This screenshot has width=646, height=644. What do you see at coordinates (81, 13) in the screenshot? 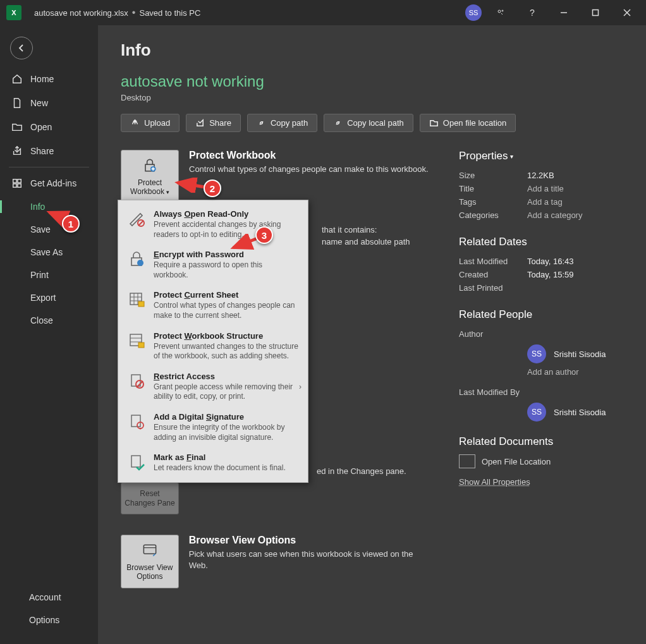
I see `title-filename: autosave not working.xlsx` at bounding box center [81, 13].